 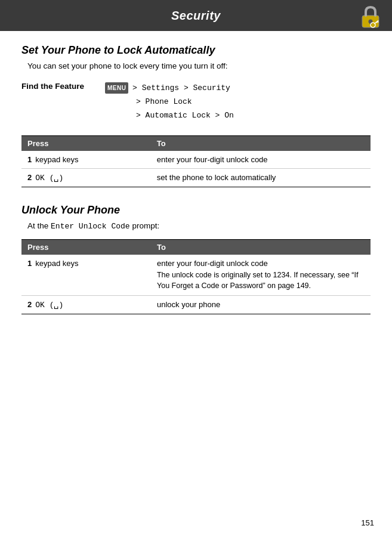 What do you see at coordinates (196, 161) in the screenshot?
I see `section1-table: Press To 1 keypad keys enter your four-d…` at bounding box center [196, 161].